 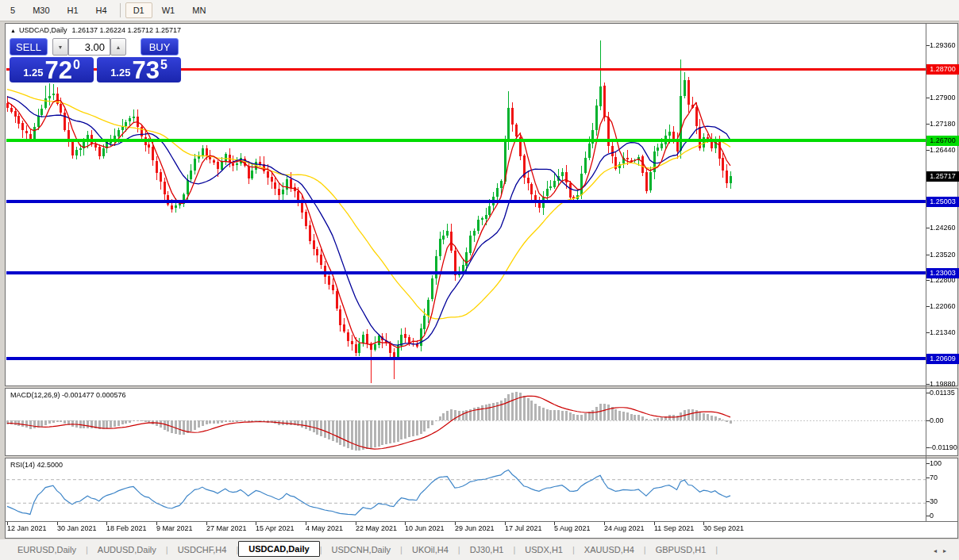 What do you see at coordinates (943, 124) in the screenshot?
I see `price-axis-label: 1.27180` at bounding box center [943, 124].